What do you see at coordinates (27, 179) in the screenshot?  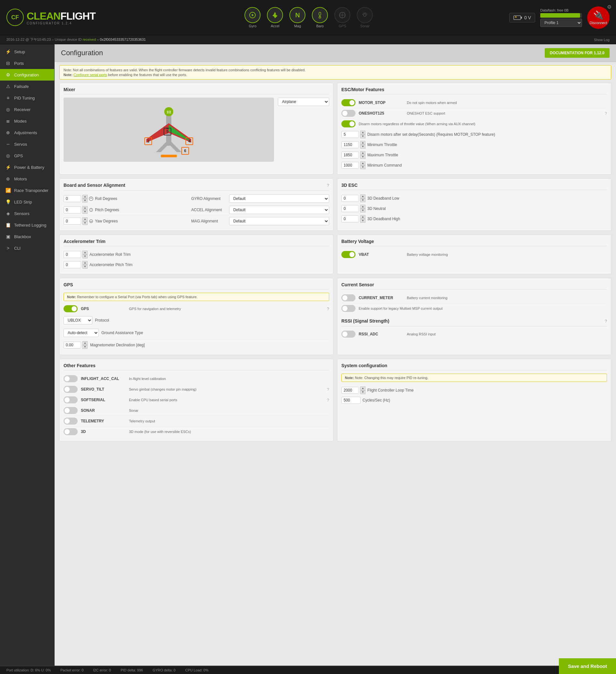 I see `sidebar-item-motors: ⊛ Motors` at bounding box center [27, 179].